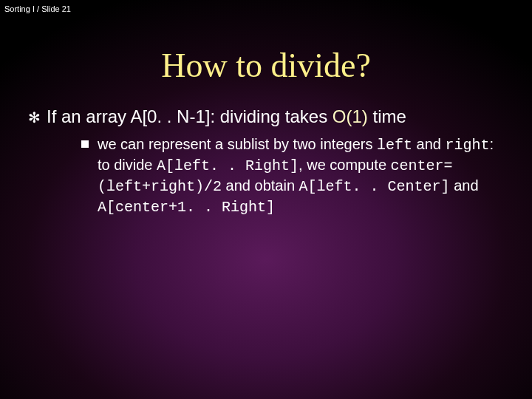  What do you see at coordinates (375, 186) in the screenshot?
I see `sub-c5: A[left. . Center]` at bounding box center [375, 186].